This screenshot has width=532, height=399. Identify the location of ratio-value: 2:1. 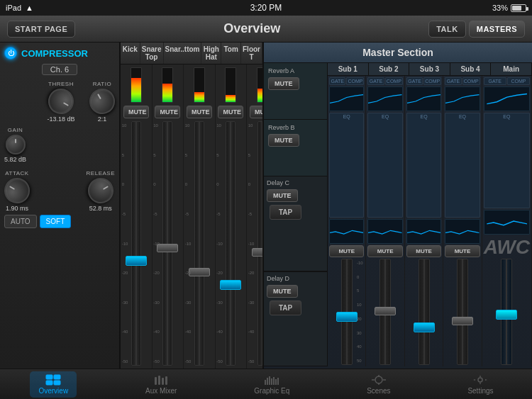
(102, 119).